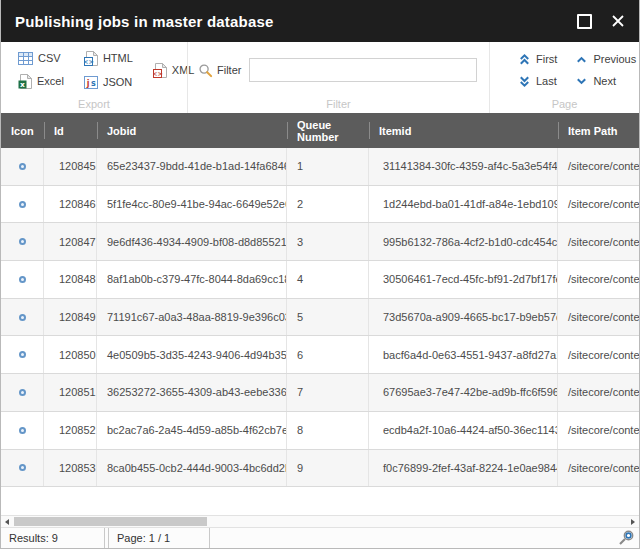  I want to click on scroll-left-button, so click(7, 522).